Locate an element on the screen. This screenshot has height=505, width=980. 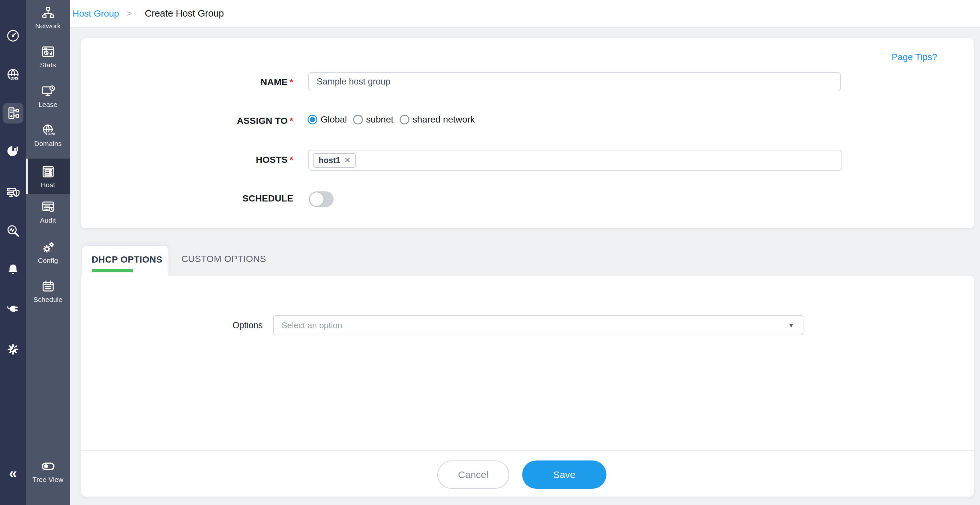
page-title: Create Host Group is located at coordinates (184, 14).